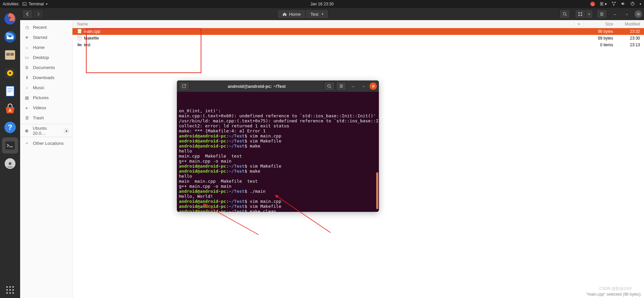  What do you see at coordinates (46, 142) in the screenshot?
I see `sidebar-item-other: +Other Locations` at bounding box center [46, 142].